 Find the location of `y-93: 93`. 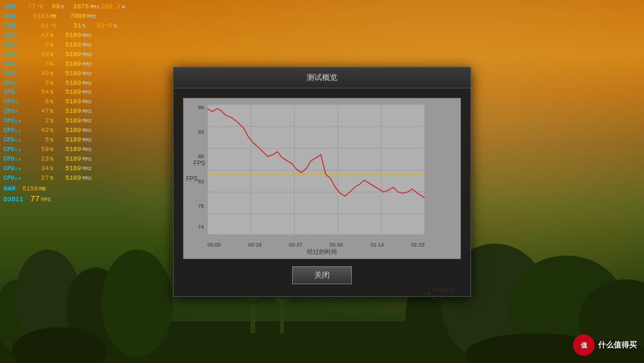

y-93: 93 is located at coordinates (201, 132).